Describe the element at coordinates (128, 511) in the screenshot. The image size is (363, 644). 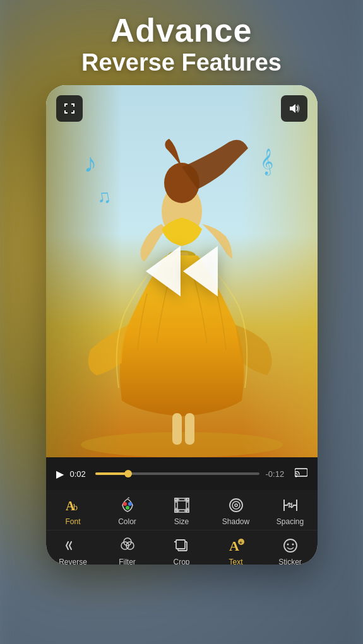
I see `toolbar-item-color: Color` at that location.